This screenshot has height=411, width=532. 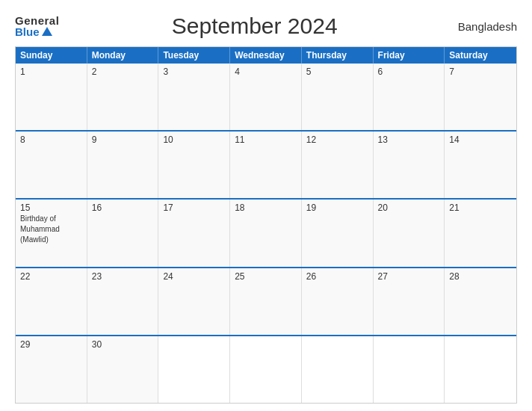 What do you see at coordinates (123, 344) in the screenshot?
I see `day-number: 30` at bounding box center [123, 344].